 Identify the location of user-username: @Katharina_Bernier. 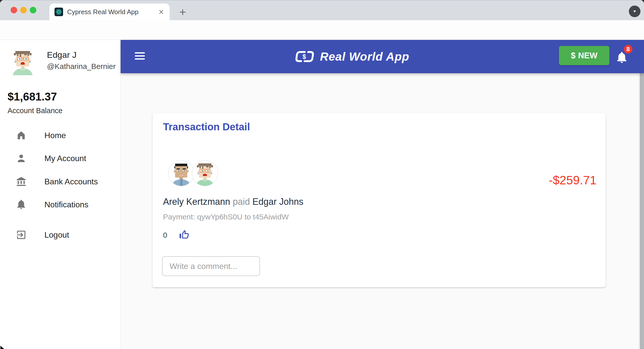
(81, 66).